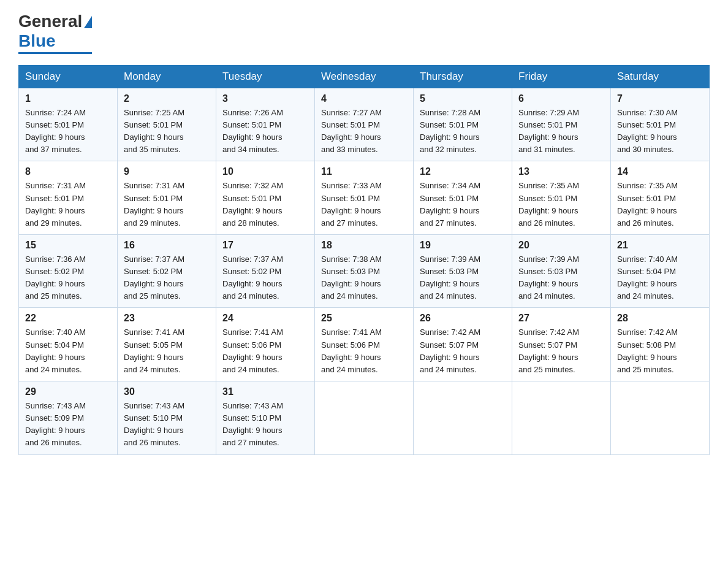 This screenshot has width=728, height=563. What do you see at coordinates (37, 40) in the screenshot?
I see `logo-blue-word: Blue` at bounding box center [37, 40].